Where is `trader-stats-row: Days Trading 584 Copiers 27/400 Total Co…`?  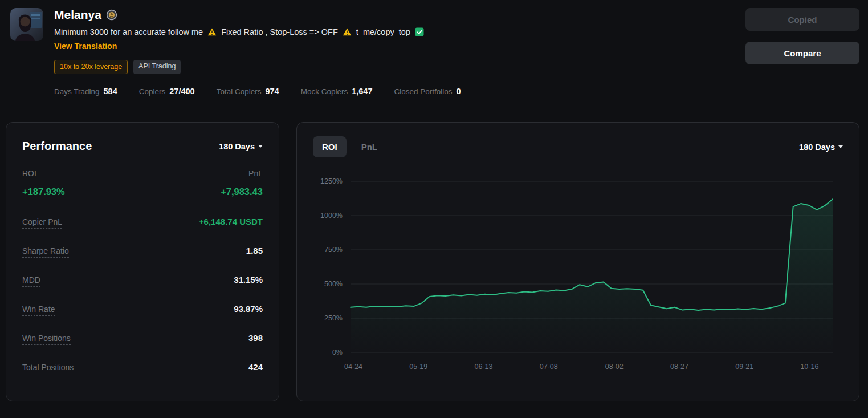
trader-stats-row: Days Trading 584 Copiers 27/400 Total Co… is located at coordinates (258, 92).